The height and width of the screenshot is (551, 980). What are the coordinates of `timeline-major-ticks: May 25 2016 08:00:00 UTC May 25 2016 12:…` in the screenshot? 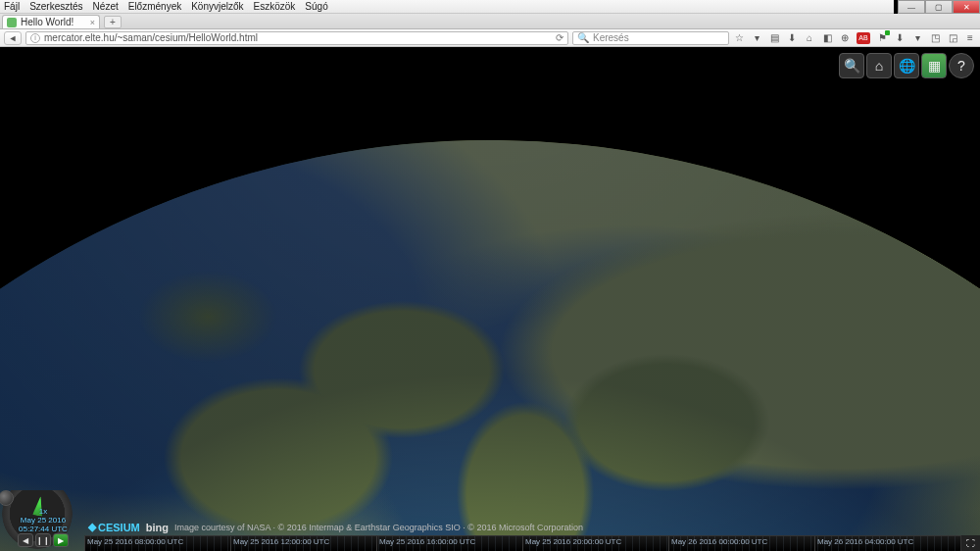 It's located at (522, 543).